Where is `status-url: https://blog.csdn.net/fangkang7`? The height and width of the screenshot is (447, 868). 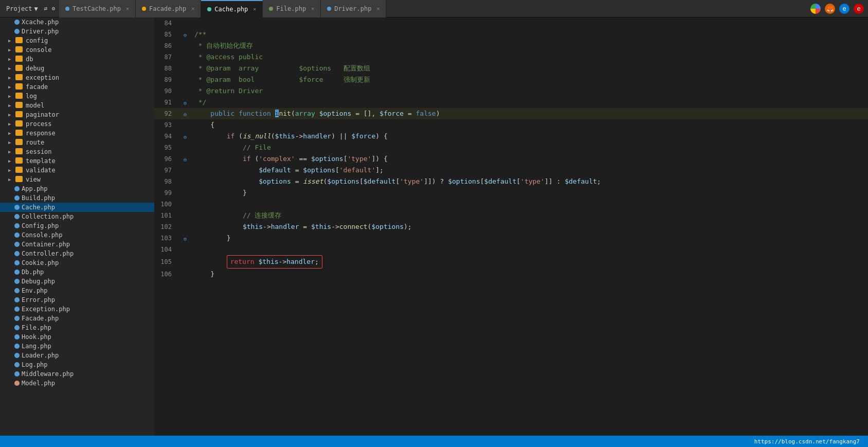
status-url: https://blog.csdn.net/fangkang7 is located at coordinates (807, 441).